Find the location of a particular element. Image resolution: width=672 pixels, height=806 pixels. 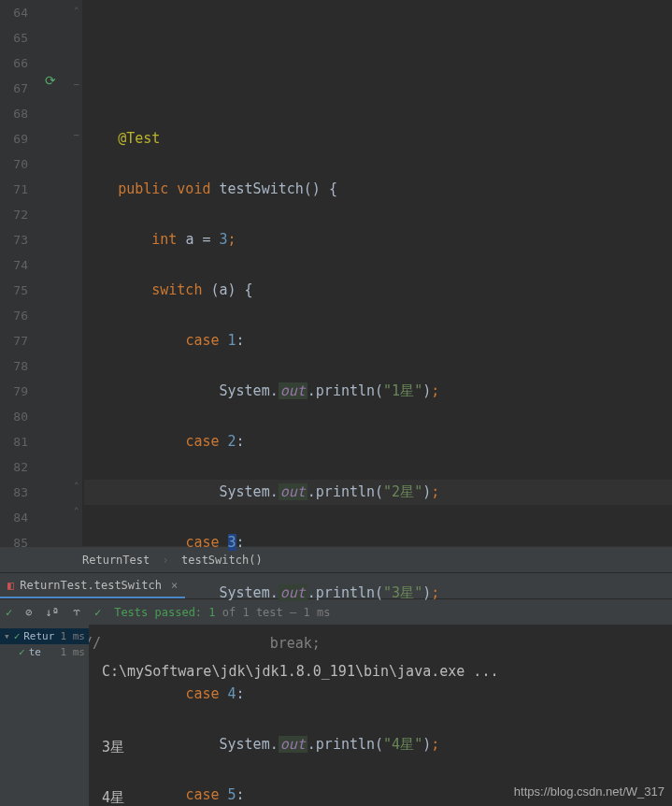

literal-3: 3 is located at coordinates (224, 239).